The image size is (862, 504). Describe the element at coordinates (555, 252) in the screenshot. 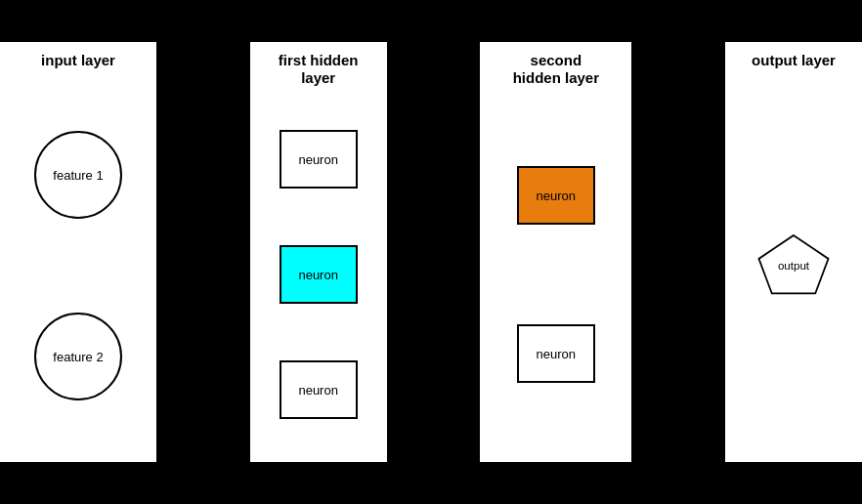

I see `second-hidden-layer-panel: secondhidden layer neuron neuron` at that location.